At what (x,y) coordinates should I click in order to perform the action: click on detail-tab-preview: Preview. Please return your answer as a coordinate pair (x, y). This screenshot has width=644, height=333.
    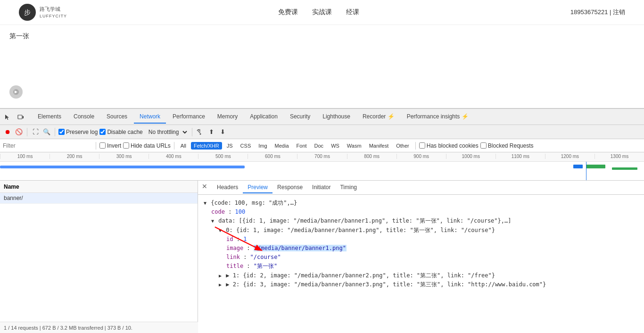
    Looking at the image, I should click on (257, 188).